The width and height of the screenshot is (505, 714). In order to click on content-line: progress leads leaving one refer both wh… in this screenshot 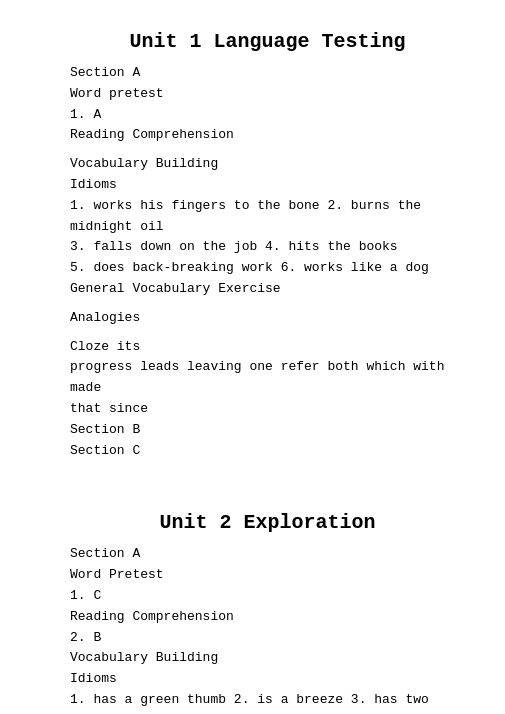, I will do `click(268, 378)`.